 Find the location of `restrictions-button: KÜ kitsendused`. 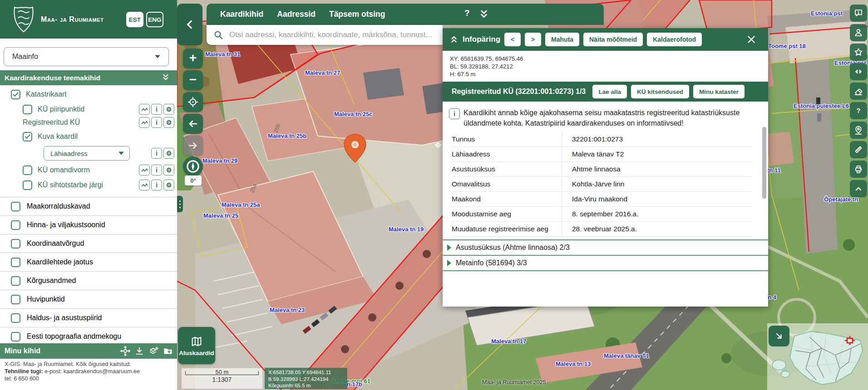

restrictions-button: KÜ kitsendused is located at coordinates (660, 92).